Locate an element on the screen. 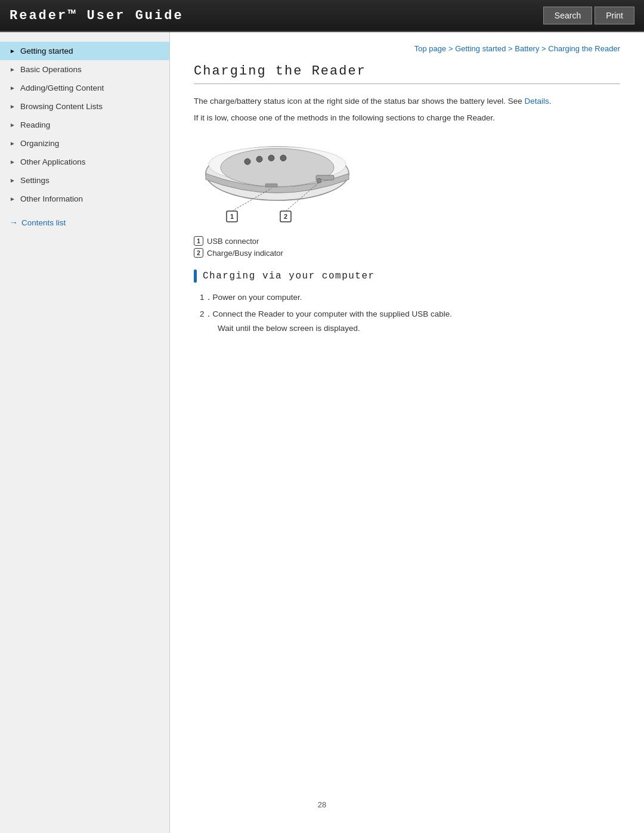  sidebar-label-organizing: Organizing is located at coordinates (39, 143).